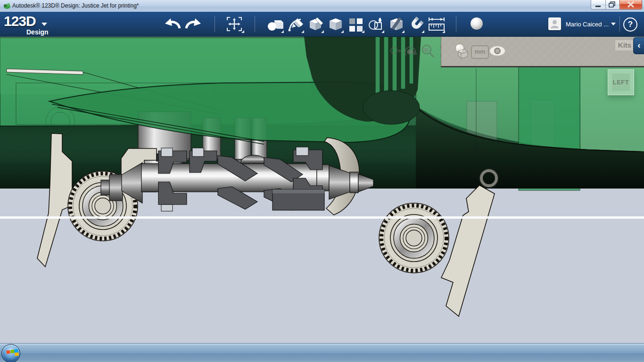 This screenshot has height=362, width=644. Describe the element at coordinates (395, 51) in the screenshot. I see `move-gizmo-icon` at that location.